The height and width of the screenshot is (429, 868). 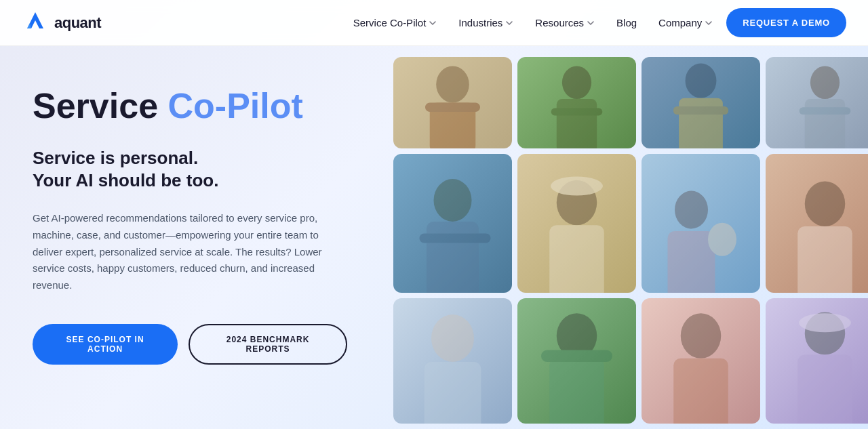 What do you see at coordinates (434, 23) in the screenshot?
I see `navbar: aquant Service Co-Pilot Industries Resou…` at bounding box center [434, 23].